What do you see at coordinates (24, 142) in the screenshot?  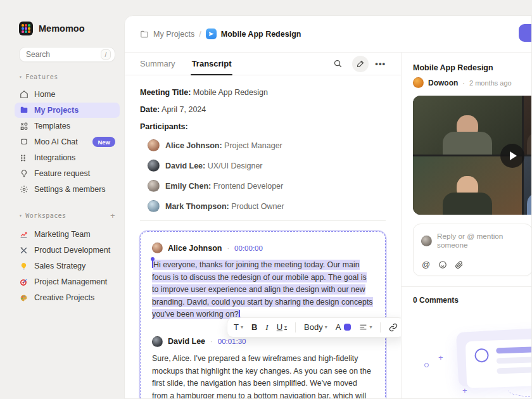 I see `moo-chat-icon` at bounding box center [24, 142].